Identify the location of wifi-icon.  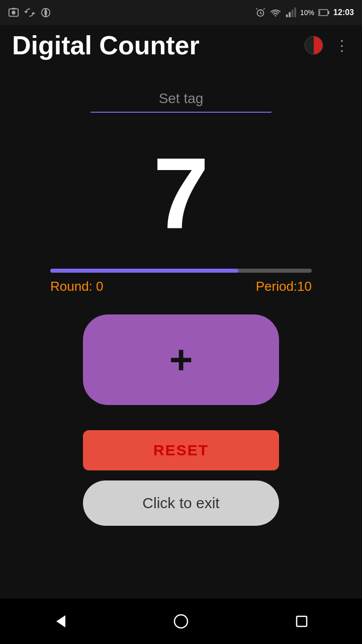
(276, 13).